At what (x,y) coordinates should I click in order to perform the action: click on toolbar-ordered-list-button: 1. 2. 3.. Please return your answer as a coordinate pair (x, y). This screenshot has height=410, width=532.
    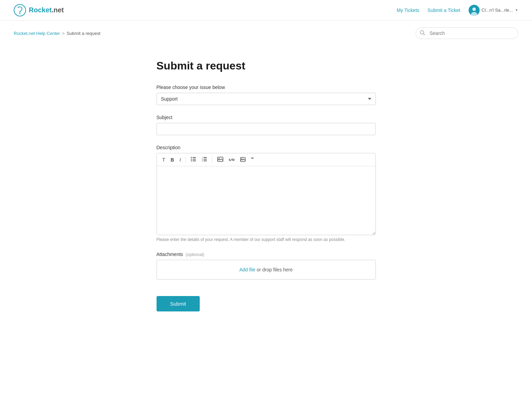
    Looking at the image, I should click on (205, 159).